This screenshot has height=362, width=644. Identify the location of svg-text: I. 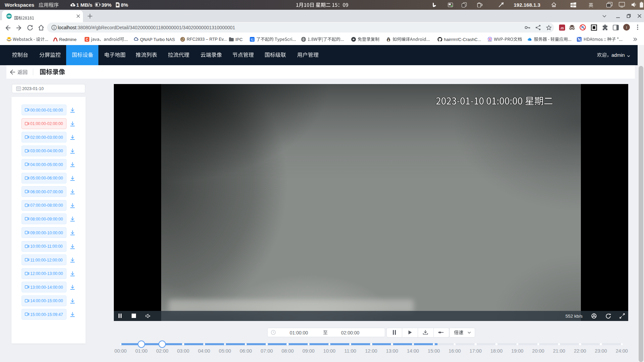
(627, 28).